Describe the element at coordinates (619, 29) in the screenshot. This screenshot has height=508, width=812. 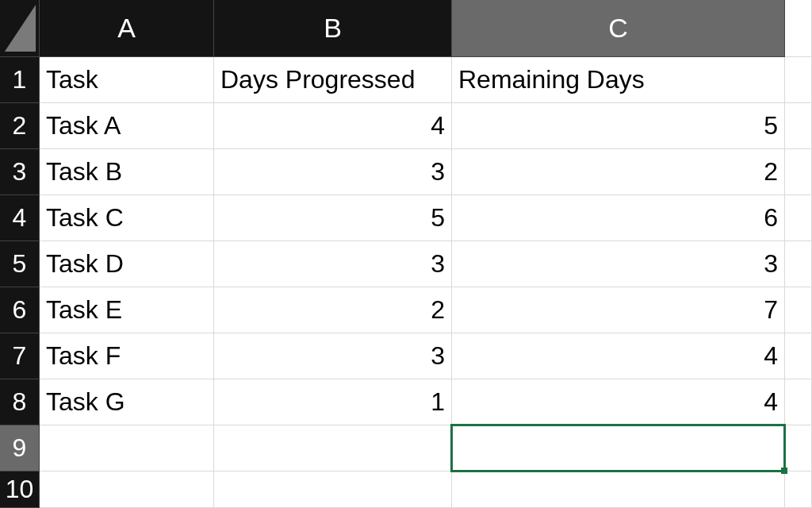
I see `col-header-C: C` at that location.